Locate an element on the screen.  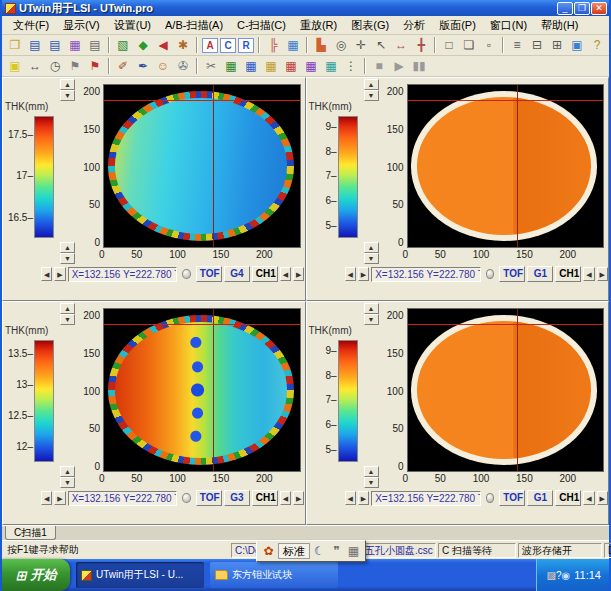
monitor-icon: ▣ is located at coordinates (577, 46).